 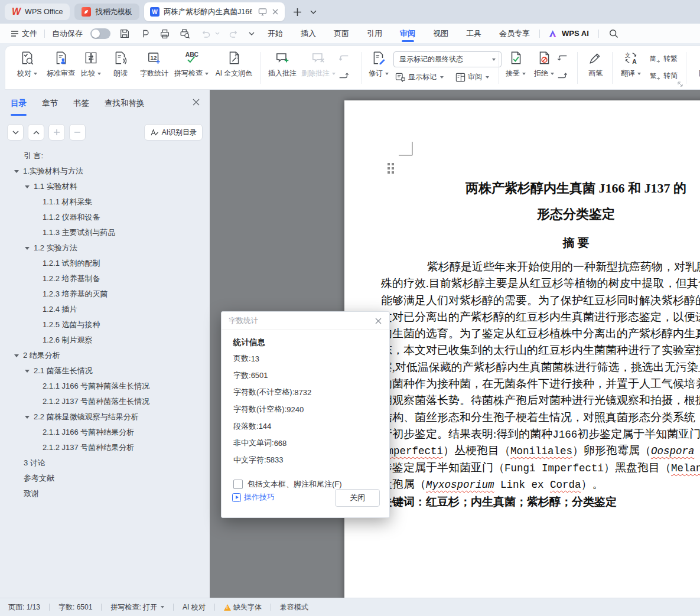 What do you see at coordinates (76, 607) in the screenshot?
I see `status-word-count: 字数: 6501` at bounding box center [76, 607].